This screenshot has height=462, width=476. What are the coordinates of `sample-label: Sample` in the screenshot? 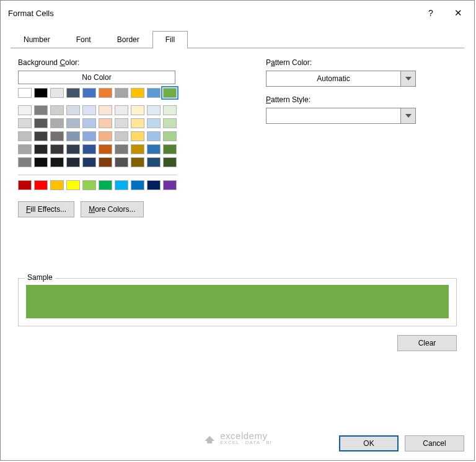 It's located at (40, 277).